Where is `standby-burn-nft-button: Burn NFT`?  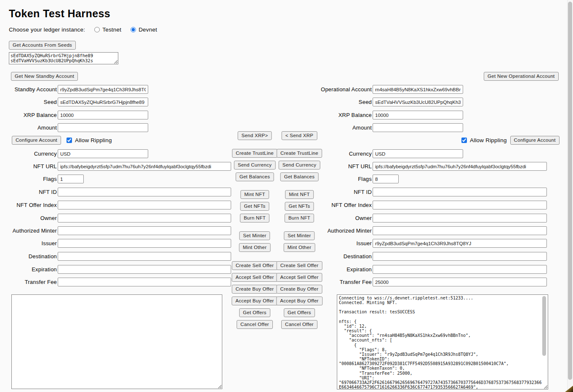
standby-burn-nft-button: Burn NFT is located at coordinates (255, 218).